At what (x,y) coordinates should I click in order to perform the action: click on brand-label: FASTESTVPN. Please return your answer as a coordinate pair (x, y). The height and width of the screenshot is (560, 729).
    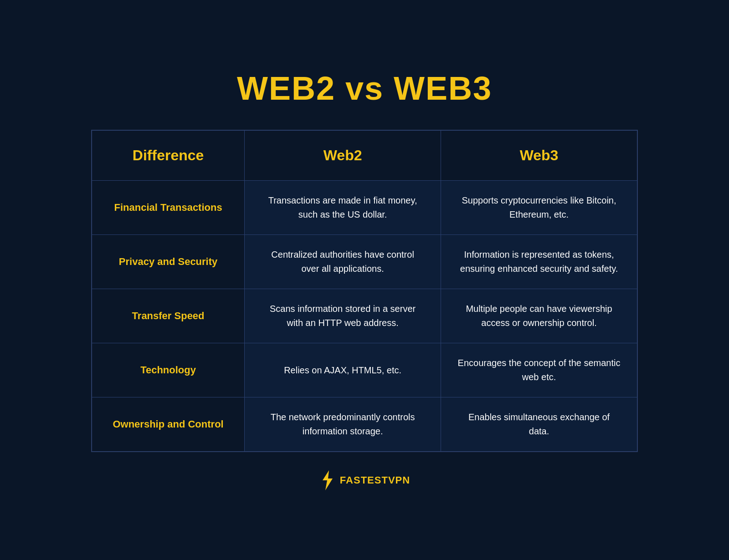
    Looking at the image, I should click on (375, 480).